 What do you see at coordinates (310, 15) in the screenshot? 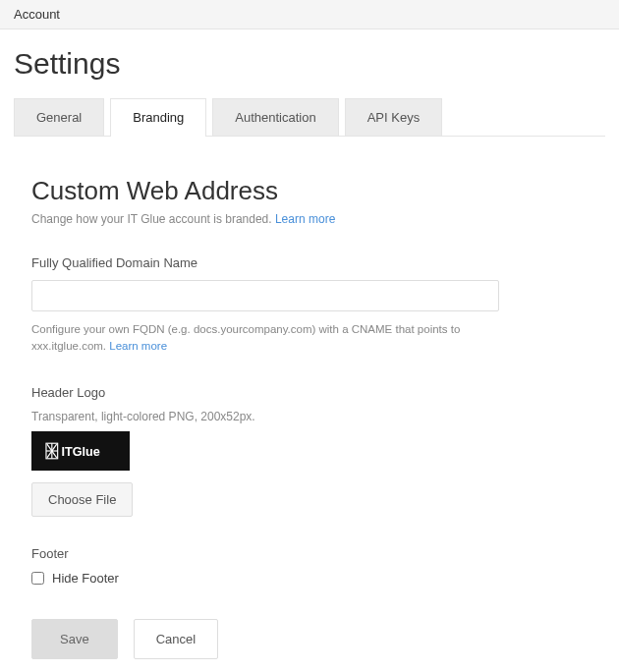
I see `topbar: Account` at bounding box center [310, 15].